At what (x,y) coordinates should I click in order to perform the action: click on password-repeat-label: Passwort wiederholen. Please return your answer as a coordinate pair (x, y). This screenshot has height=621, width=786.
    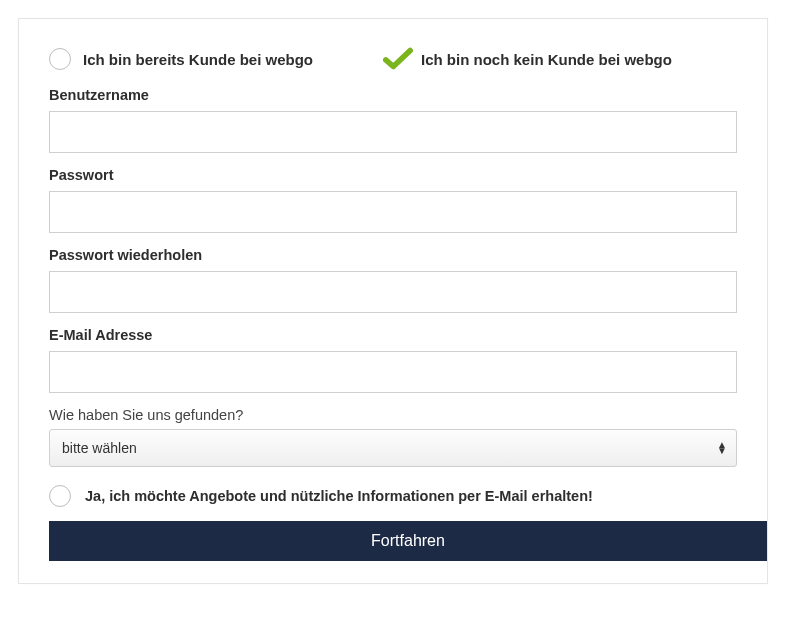
    Looking at the image, I should click on (393, 255).